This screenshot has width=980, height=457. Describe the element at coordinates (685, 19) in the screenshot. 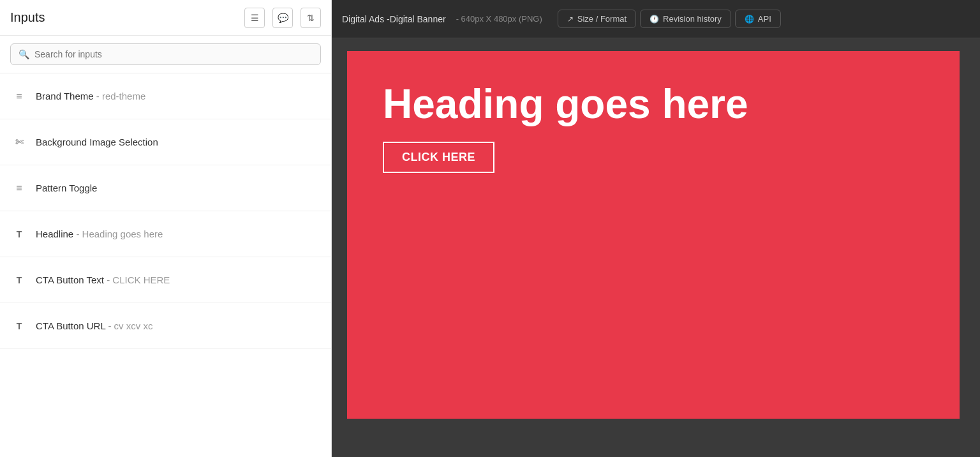

I see `revision-history-button: 🕐 Revision history` at that location.